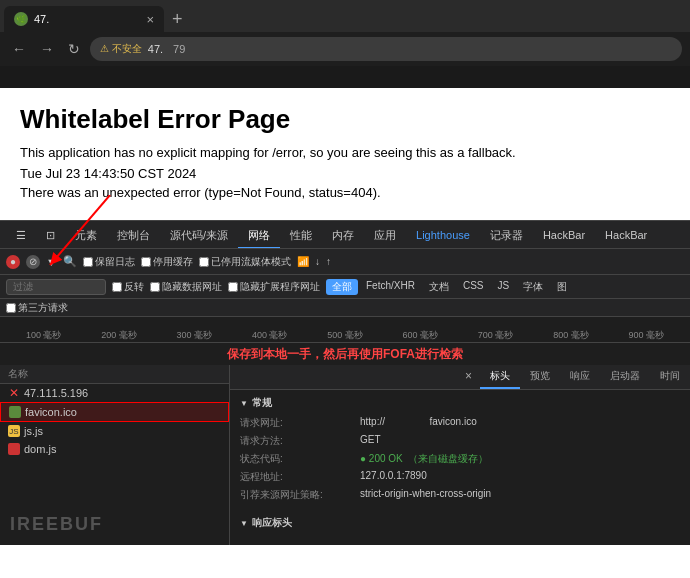 The height and width of the screenshot is (578, 690). Describe the element at coordinates (37, 308) in the screenshot. I see `third-party-checkbox: 第三方请求` at that location.